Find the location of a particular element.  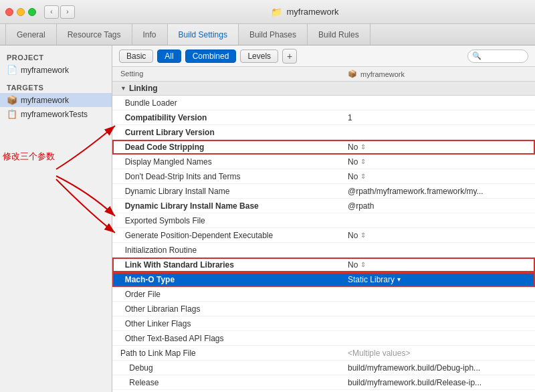

setting-name: Initialization Routine is located at coordinates (226, 250).